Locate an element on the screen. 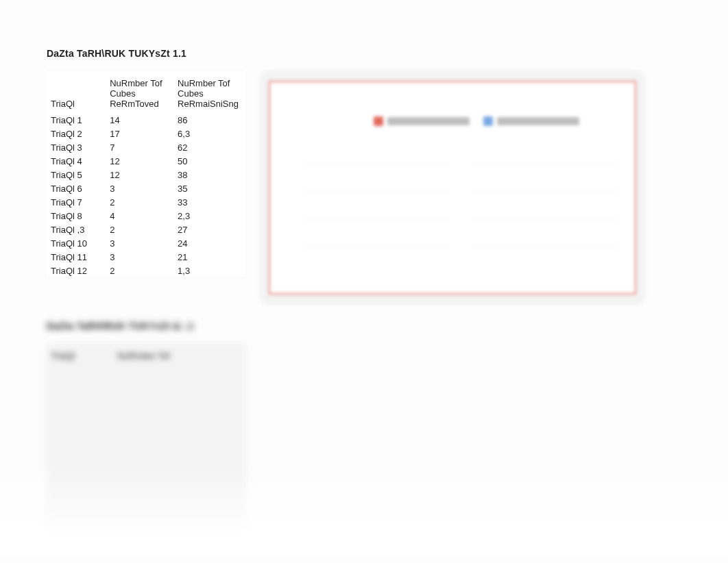  legend-swatch-red-icon is located at coordinates (378, 121).